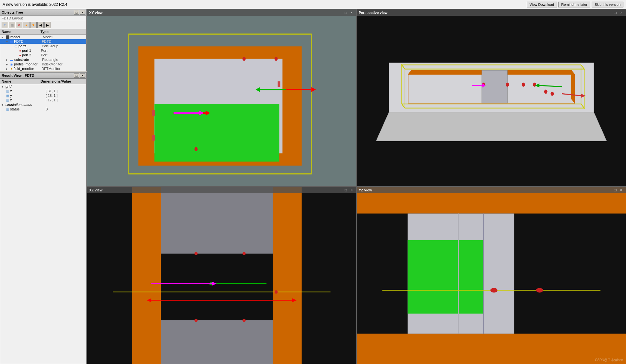  I want to click on tree-item-icon: ●, so click(20, 51).